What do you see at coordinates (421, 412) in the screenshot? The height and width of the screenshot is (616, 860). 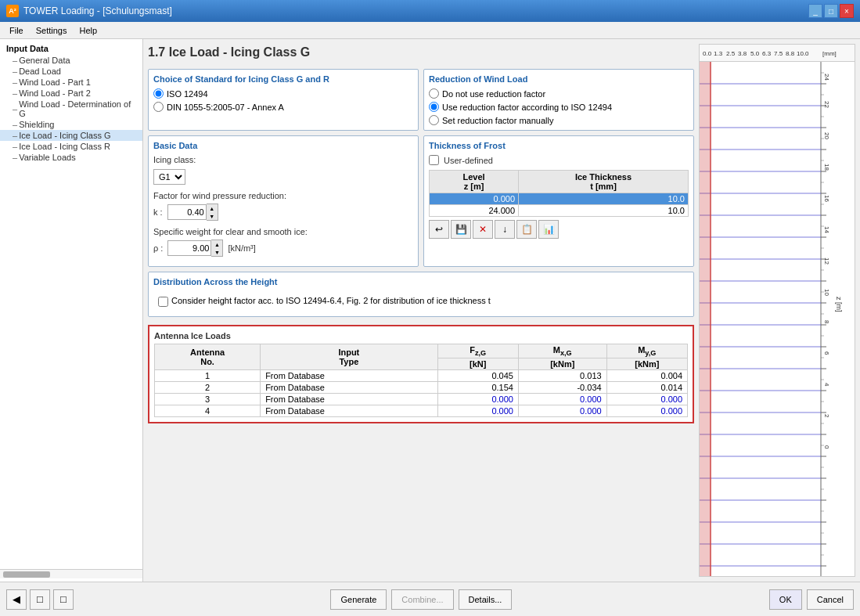 I see `antenna-row-4: 4 From Database 0.000 0.000 0.000` at bounding box center [421, 412].